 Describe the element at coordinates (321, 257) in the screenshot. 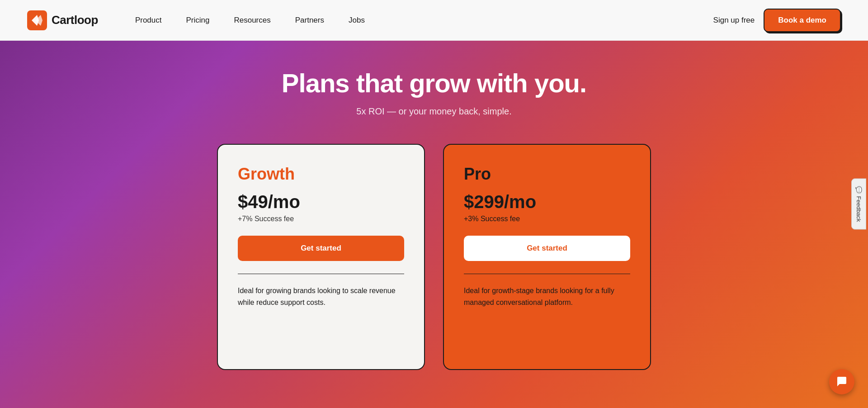

I see `card-growth: Growth $49/mo +7% Success fee Get starte…` at that location.